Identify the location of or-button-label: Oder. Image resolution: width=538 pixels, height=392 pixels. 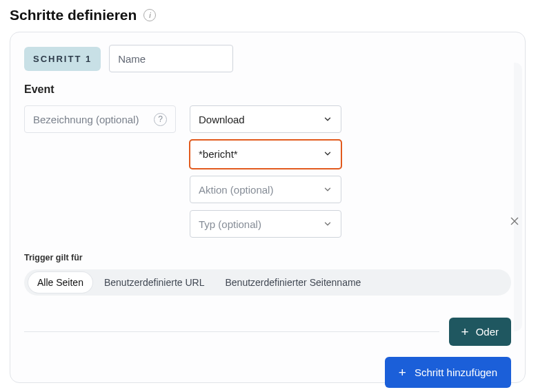
(487, 332).